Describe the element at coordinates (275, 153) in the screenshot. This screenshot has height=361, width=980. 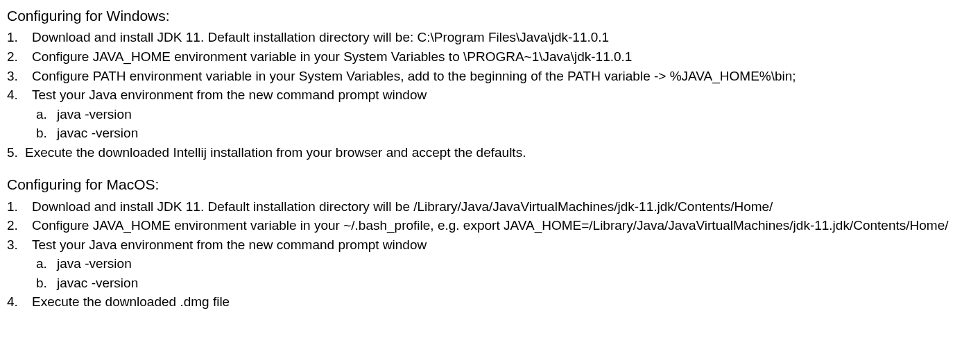
I see `step-text: Execute the downloaded Intellij installa…` at that location.